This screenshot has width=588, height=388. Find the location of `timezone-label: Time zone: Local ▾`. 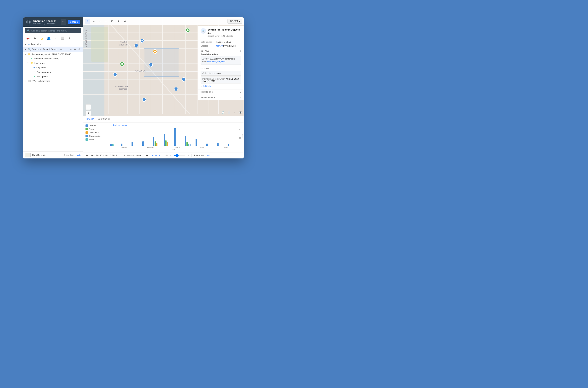

timezone-label: Time zone: Local ▾ is located at coordinates (203, 155).